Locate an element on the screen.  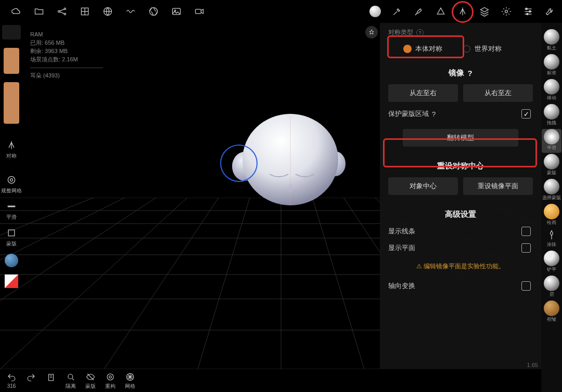
reset-plane-button: 重设镜像平面 is located at coordinates (498, 186).